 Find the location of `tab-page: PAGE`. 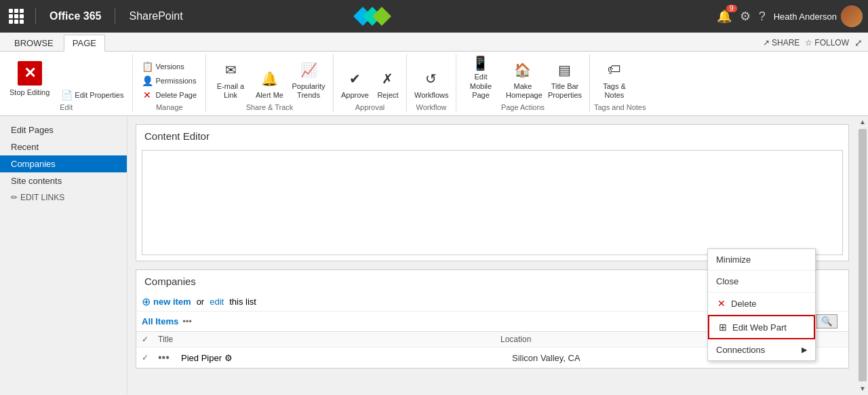

tab-page: PAGE is located at coordinates (84, 43).